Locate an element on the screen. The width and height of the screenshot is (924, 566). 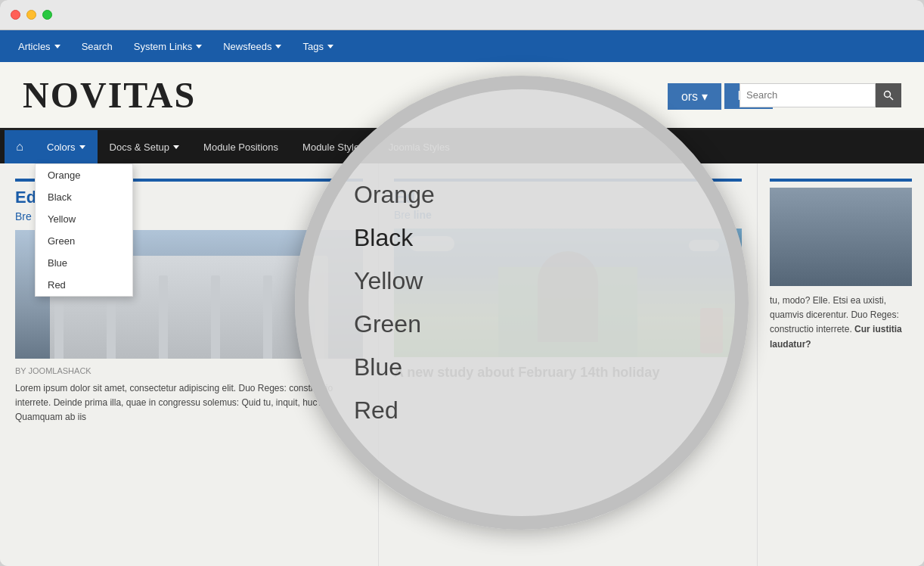
mag-color-green: Green is located at coordinates (522, 324).